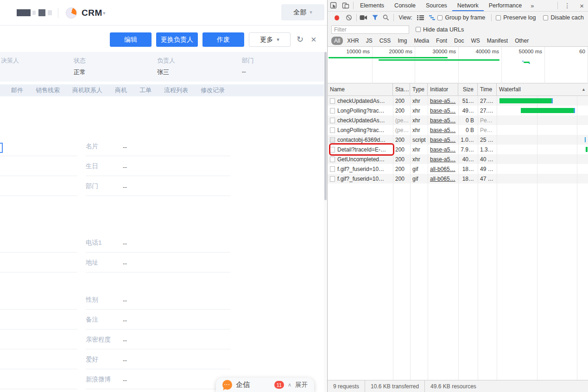 The height and width of the screenshot is (392, 588). Describe the element at coordinates (458, 140) in the screenshot. I see `network-row: contactobj-6369d…200scriptbase-a5…1.0…25…` at that location.